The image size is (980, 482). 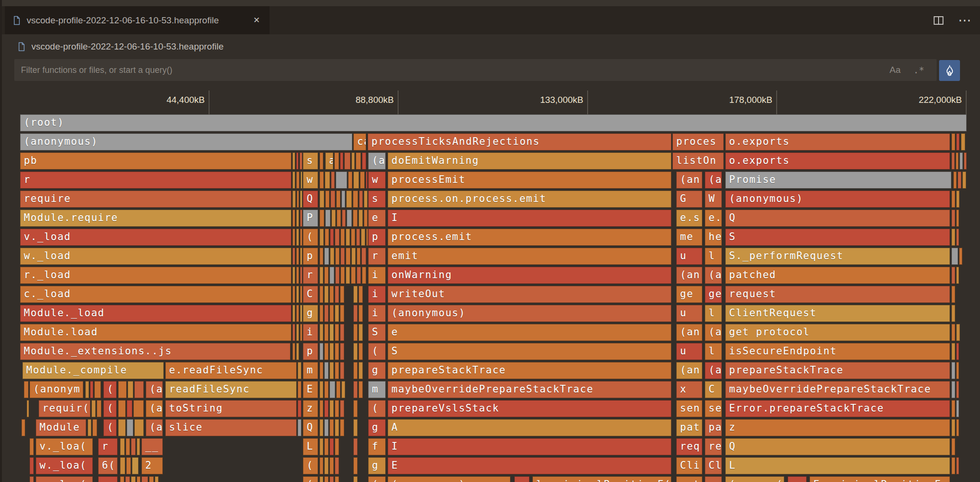 I want to click on flame-cell: W, so click(x=713, y=199).